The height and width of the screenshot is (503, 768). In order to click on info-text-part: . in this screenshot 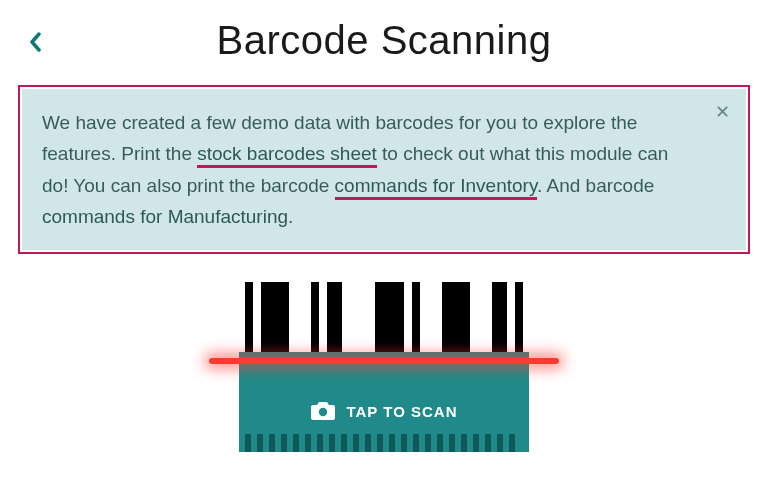, I will do `click(290, 216)`.